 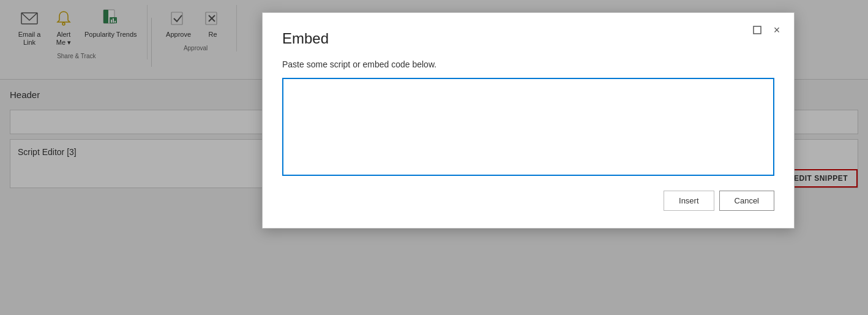 I want to click on modal-footer: Insert Cancel, so click(x=528, y=201).